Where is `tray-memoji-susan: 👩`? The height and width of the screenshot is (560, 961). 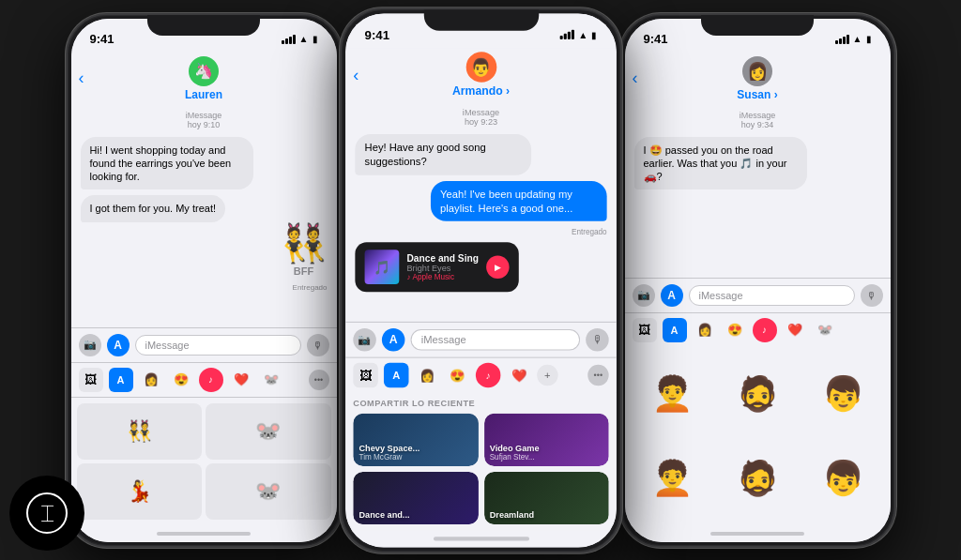
tray-memoji-susan: 👩 is located at coordinates (705, 330).